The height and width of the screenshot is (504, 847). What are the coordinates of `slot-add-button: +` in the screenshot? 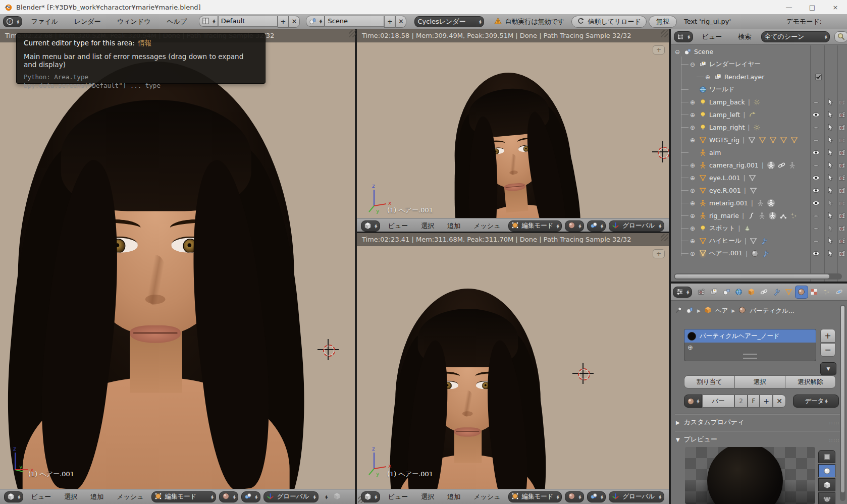 It's located at (828, 336).